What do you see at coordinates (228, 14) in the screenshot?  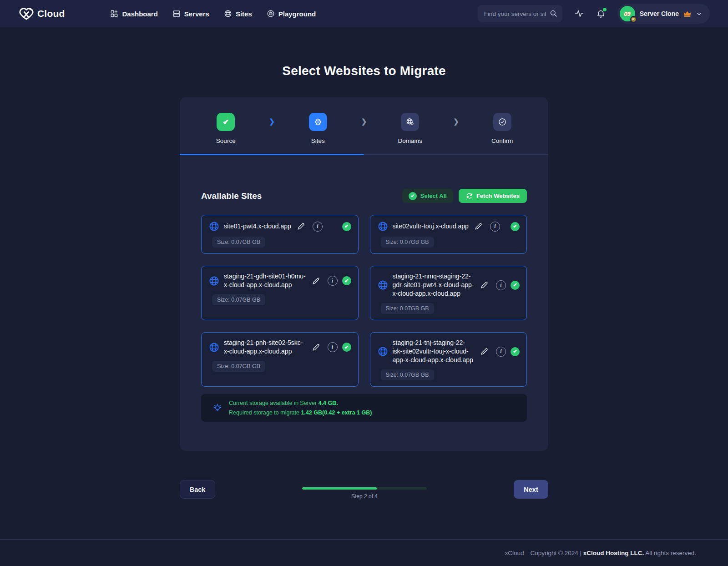 I see `globe-icon` at bounding box center [228, 14].